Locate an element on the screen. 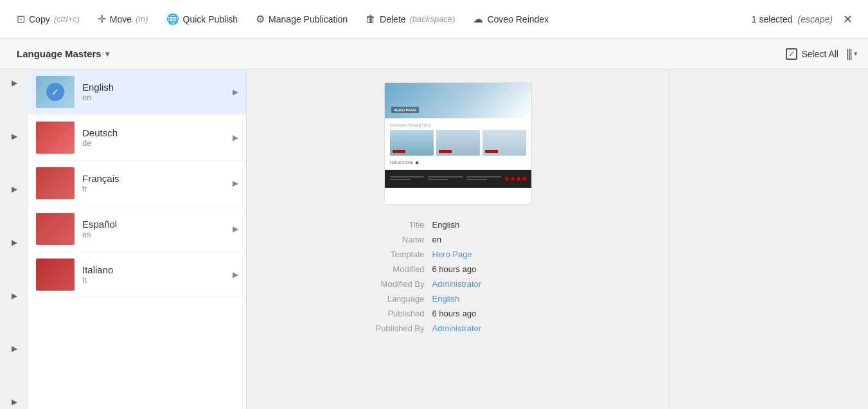 This screenshot has height=409, width=868. language-masters-dropdown: Language Masters ▾ is located at coordinates (63, 54).